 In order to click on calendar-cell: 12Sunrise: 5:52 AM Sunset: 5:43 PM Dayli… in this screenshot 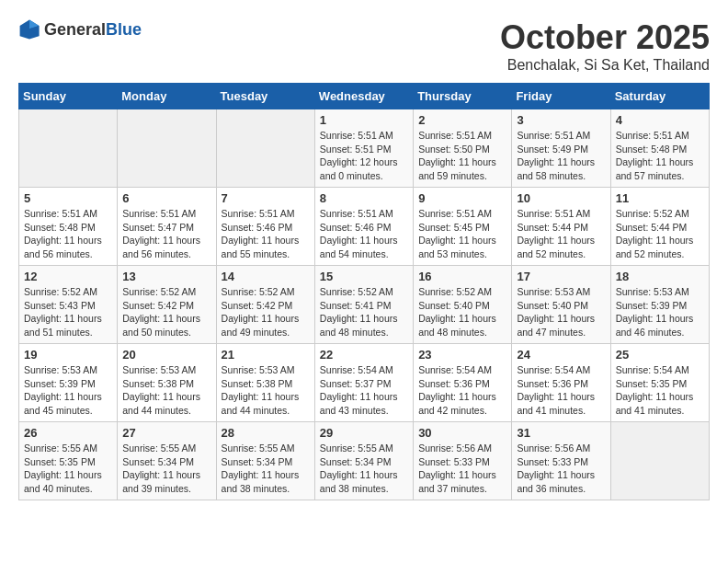, I will do `click(68, 305)`.